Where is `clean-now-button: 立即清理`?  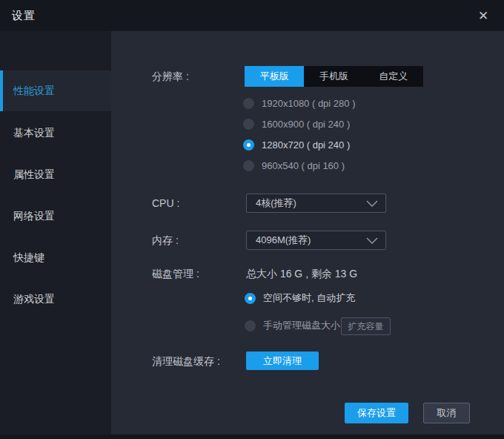 clean-now-button: 立即清理 is located at coordinates (282, 360).